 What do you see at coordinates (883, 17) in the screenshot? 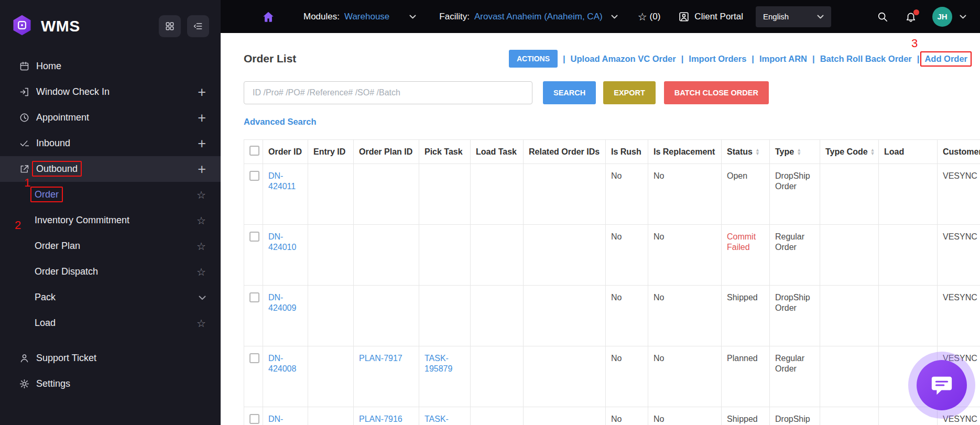
I see `search-button` at bounding box center [883, 17].